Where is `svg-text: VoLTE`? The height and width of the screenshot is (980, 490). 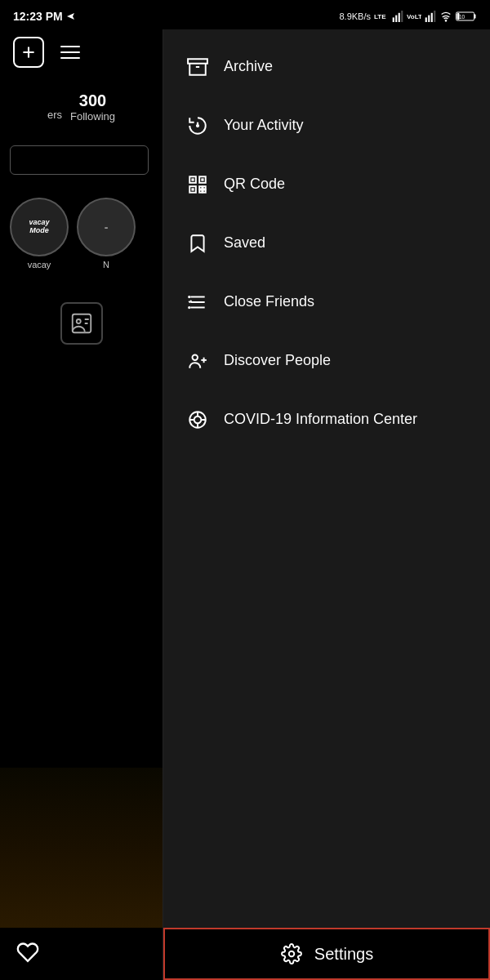 svg-text: VoLTE is located at coordinates (414, 16).